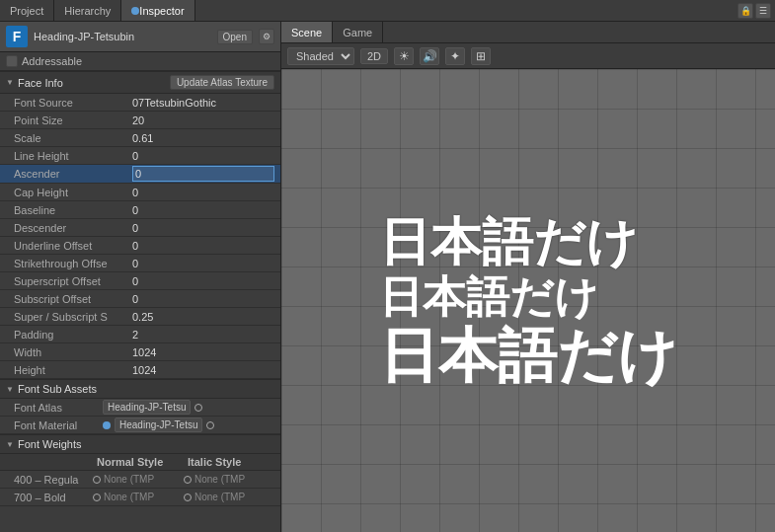 The width and height of the screenshot is (775, 532). I want to click on subscript-value: 0, so click(135, 299).